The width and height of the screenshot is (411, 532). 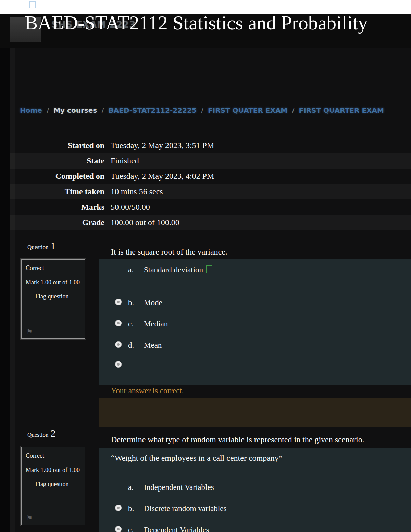 What do you see at coordinates (261, 207) in the screenshot?
I see `summary-value: 50.00/50.00` at bounding box center [261, 207].